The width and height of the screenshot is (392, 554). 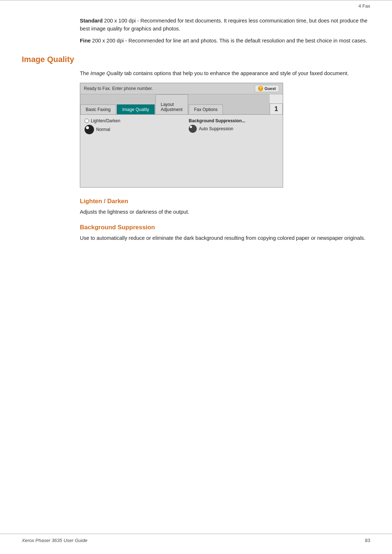 What do you see at coordinates (181, 135) in the screenshot?
I see `dialog-box: Ready to Fax. Enter phone number. ? Gues…` at bounding box center [181, 135].